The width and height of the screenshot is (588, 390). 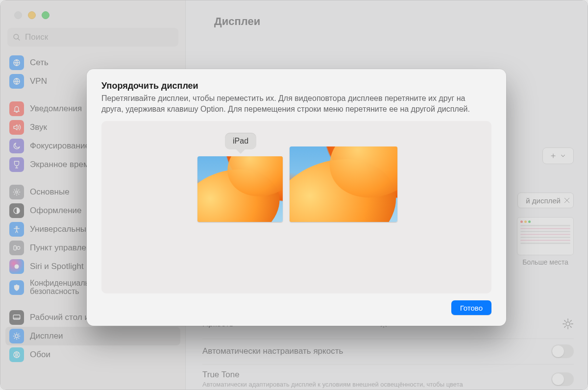 What do you see at coordinates (17, 146) in the screenshot?
I see `focus-icon` at bounding box center [17, 146].